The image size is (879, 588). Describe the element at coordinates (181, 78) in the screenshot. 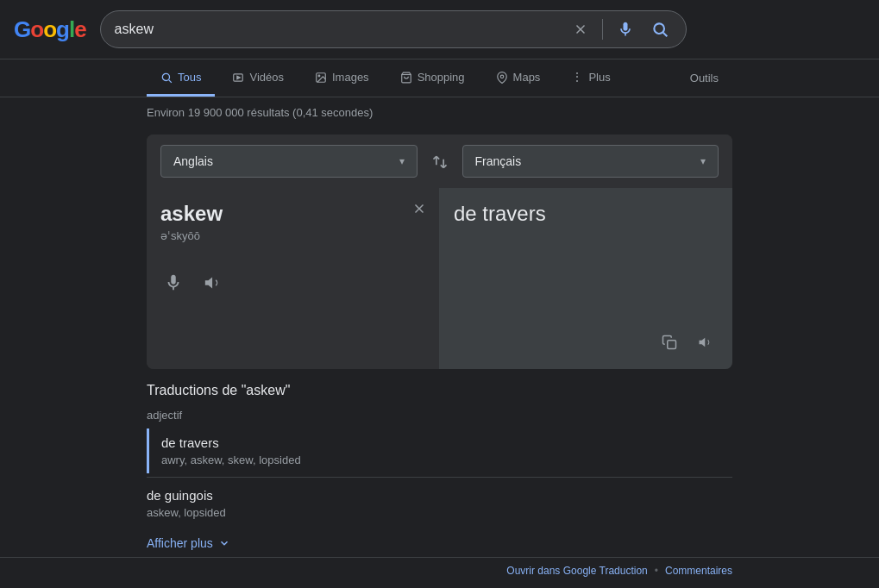

I see `tab-tous: Tous` at that location.